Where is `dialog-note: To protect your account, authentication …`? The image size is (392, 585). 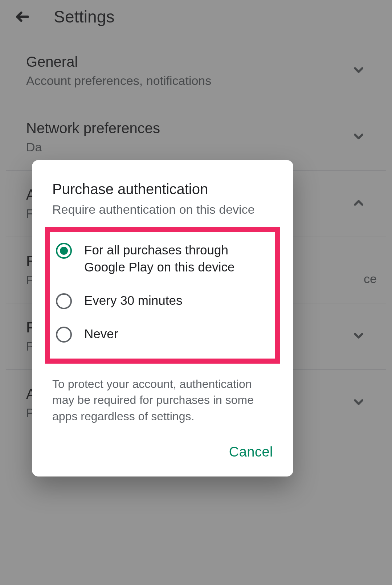
dialog-note: To protect your account, authentication … is located at coordinates (163, 398).